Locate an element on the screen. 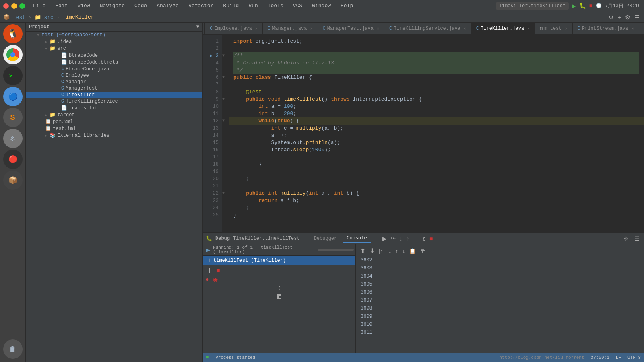 The height and width of the screenshot is (362, 644). menu-help: Help is located at coordinates (347, 6).